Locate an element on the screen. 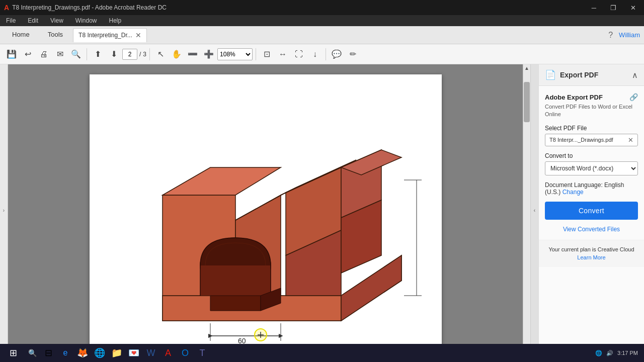 Image resolution: width=644 pixels, height=362 pixels. menu-window: Window is located at coordinates (87, 21).